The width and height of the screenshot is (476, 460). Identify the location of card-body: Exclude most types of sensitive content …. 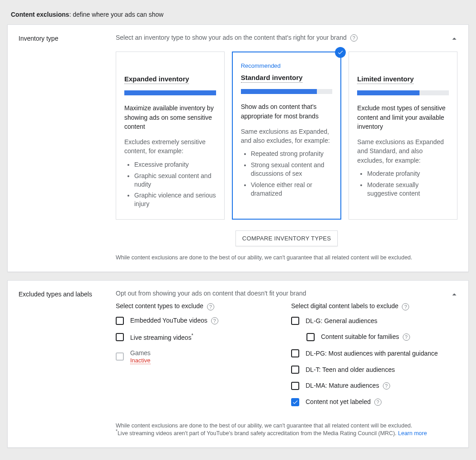
(403, 117).